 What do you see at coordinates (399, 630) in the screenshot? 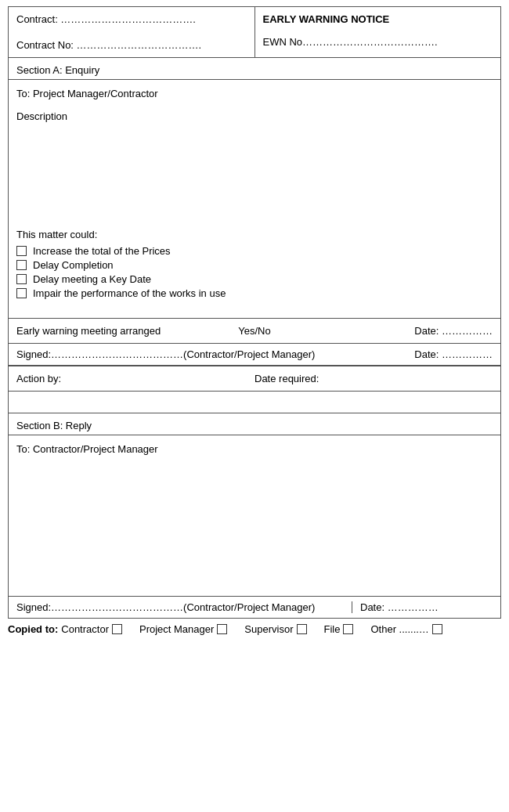
I see `copied-other-label: Other .......…` at bounding box center [399, 630].